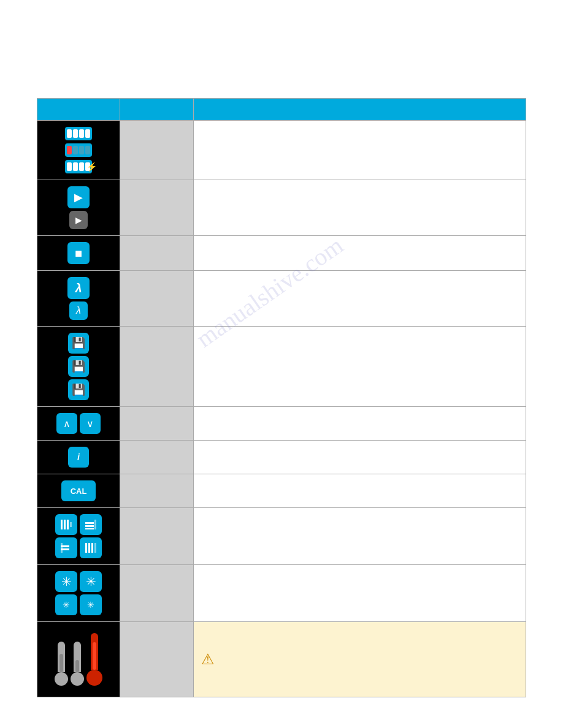 Image resolution: width=563 pixels, height=728 pixels. What do you see at coordinates (79, 491) in the screenshot?
I see `cal-button: CAL` at bounding box center [79, 491].